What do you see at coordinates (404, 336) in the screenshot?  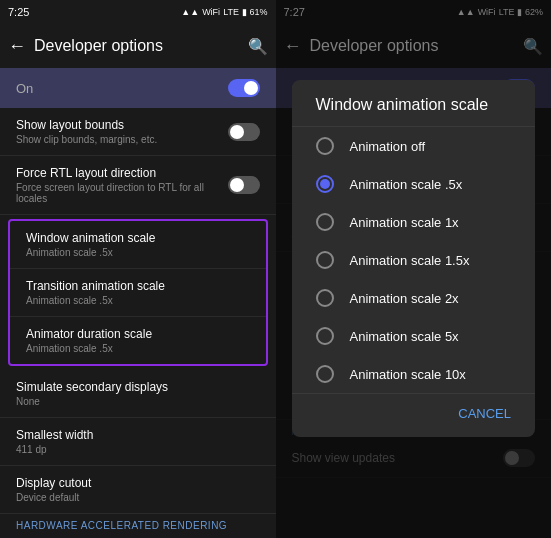 I see `radio-label-5: Animation scale 5x` at bounding box center [404, 336].